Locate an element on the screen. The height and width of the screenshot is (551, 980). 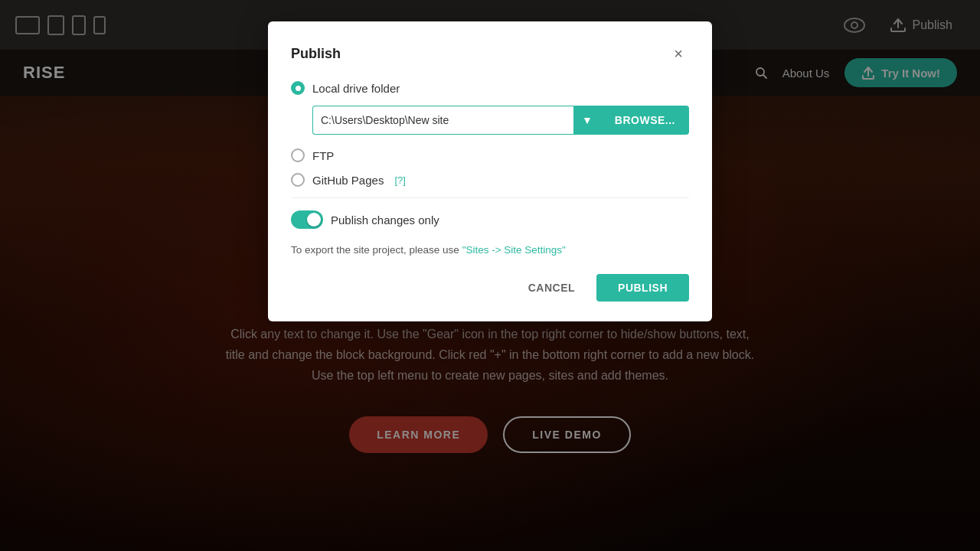
export-note-text: To export the site project, please use is located at coordinates (377, 249).